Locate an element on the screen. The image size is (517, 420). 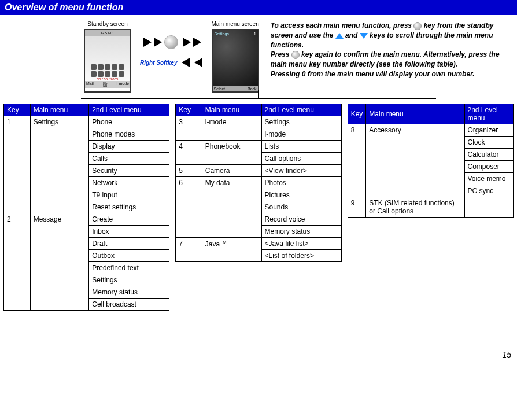
arrows-col: Right Softkey is located at coordinates (171, 51).